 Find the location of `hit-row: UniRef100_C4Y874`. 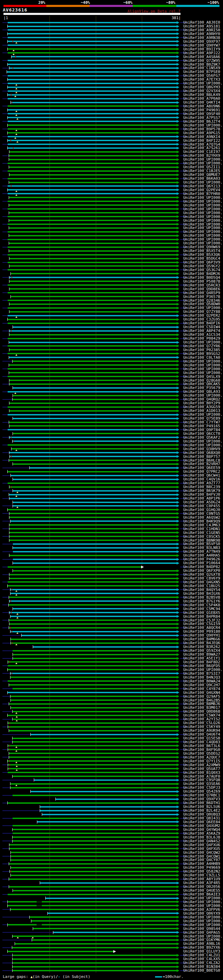

hit-row: UniRef100_C4Y874 is located at coordinates (111, 689).